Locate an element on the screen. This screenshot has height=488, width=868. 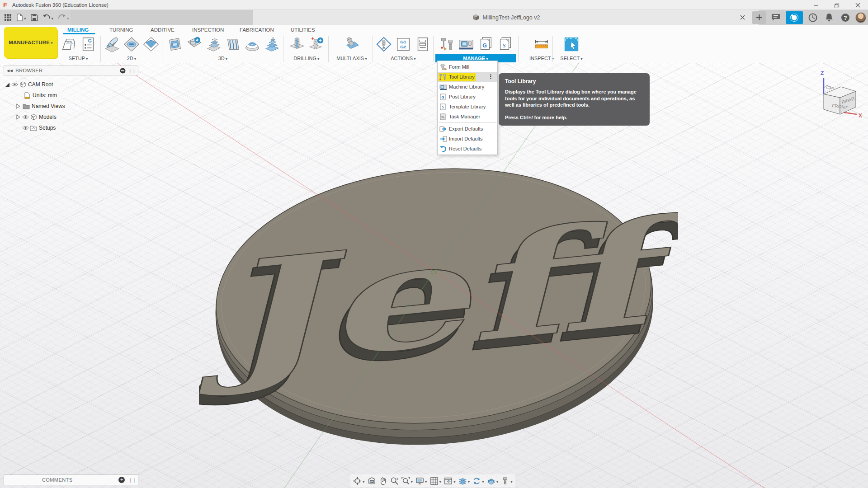
new-setup-icon is located at coordinates (69, 44).